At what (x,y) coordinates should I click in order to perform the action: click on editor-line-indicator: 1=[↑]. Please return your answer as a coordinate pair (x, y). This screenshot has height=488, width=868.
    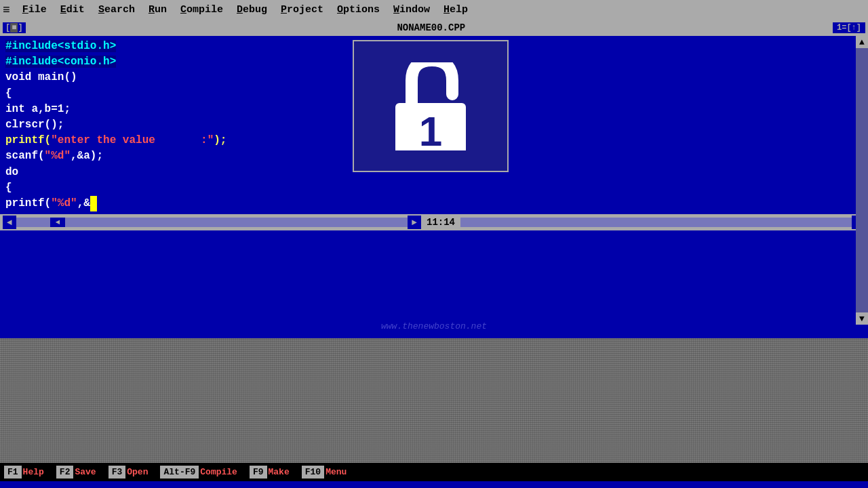
    Looking at the image, I should click on (849, 28).